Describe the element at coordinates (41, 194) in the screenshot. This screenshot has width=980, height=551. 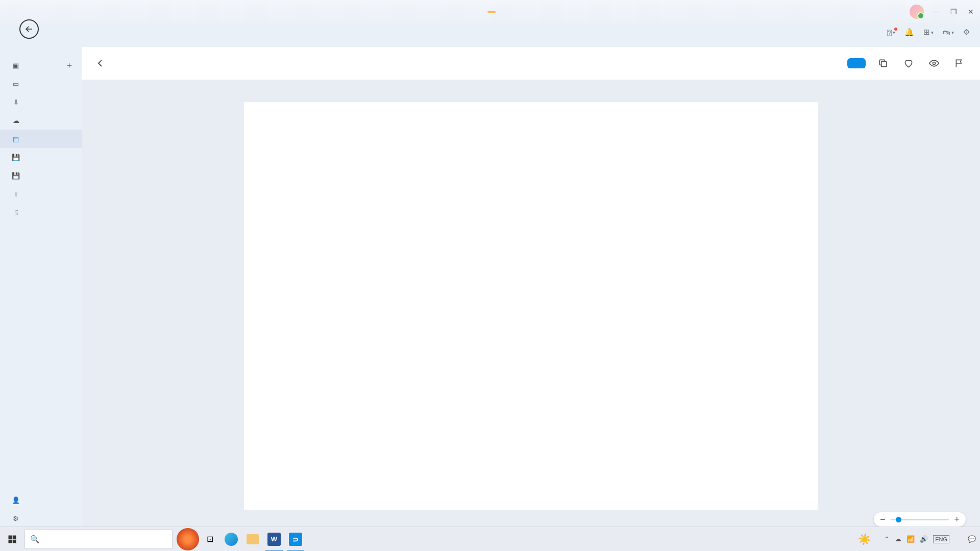
I see `sidebar-item-export: ⇪` at that location.